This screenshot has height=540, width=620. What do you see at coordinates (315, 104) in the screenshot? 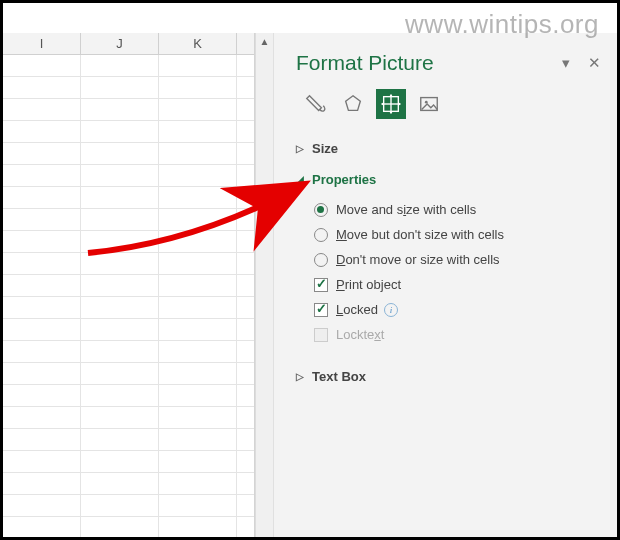
I see `tab-fill-line-icon` at bounding box center [315, 104].